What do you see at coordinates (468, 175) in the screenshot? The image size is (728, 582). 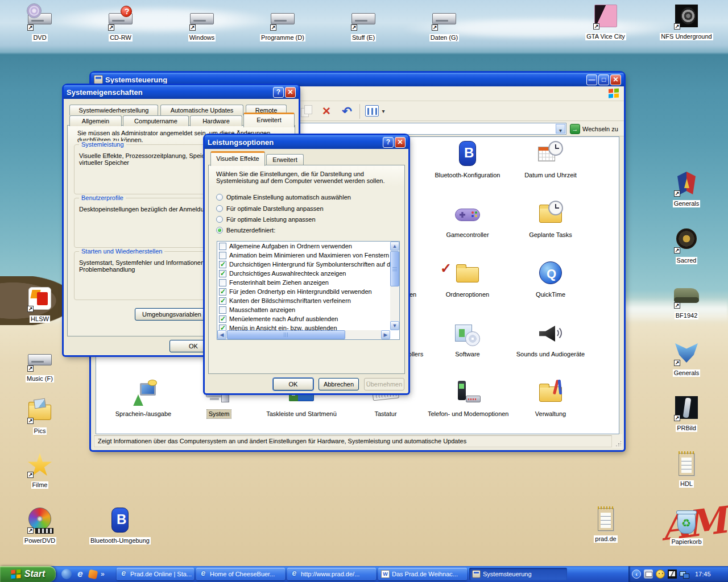 I see `control-panel-item-label: Bluetooth-Konfiguration` at bounding box center [468, 175].